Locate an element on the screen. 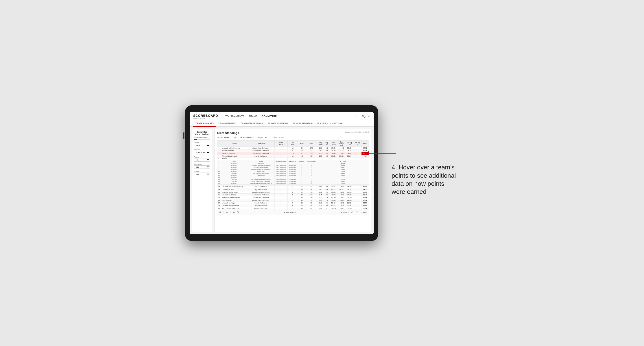 The image size is (644, 346). sidebar-section-school: School (All) is located at coordinates (202, 173).